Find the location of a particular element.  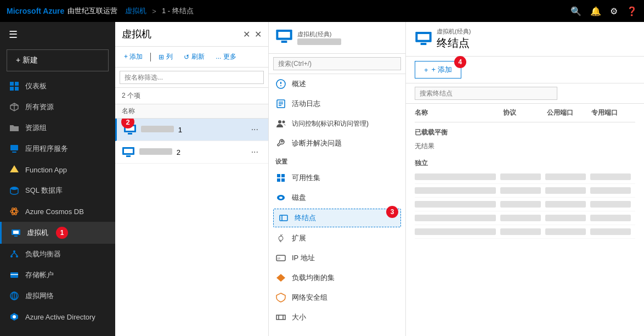

list-button: ⊞ 列 is located at coordinates (166, 57).